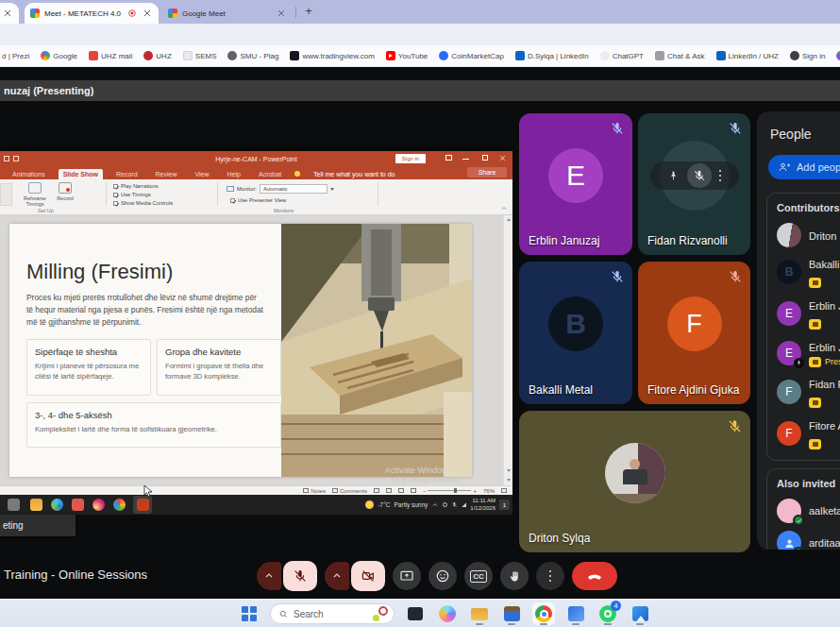  I want to click on bookmark-tradingview: www.tradingview.com, so click(332, 56).